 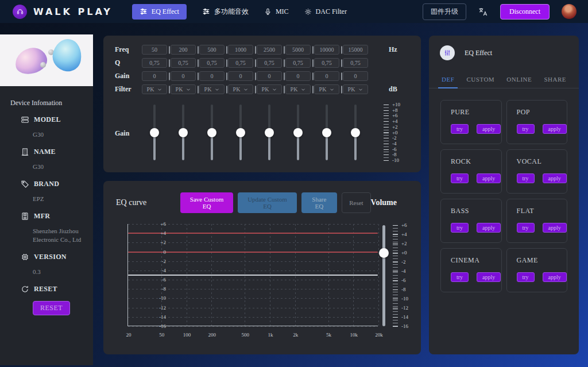 I want to click on preset-pure-apply-button: apply, so click(x=489, y=129).